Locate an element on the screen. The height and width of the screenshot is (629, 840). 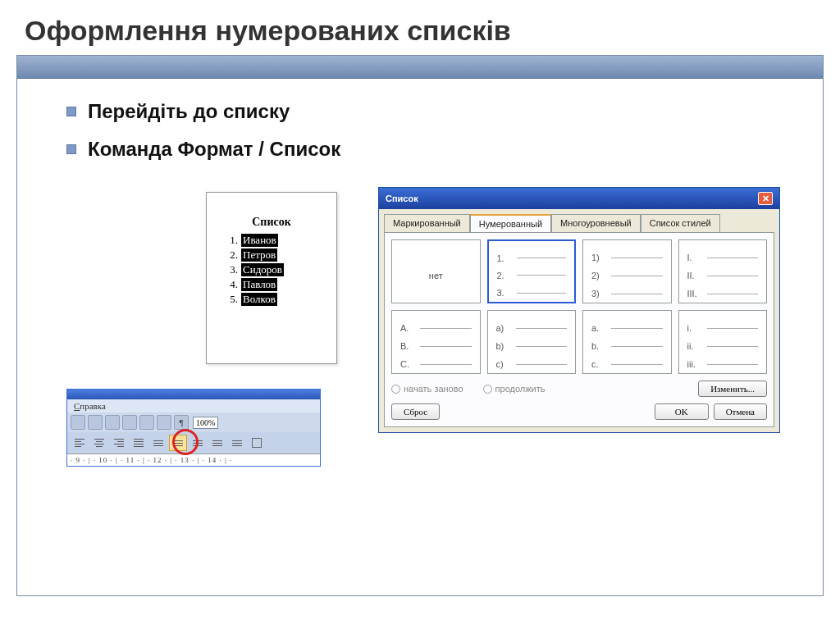
reset-button: Сброс is located at coordinates (415, 412).